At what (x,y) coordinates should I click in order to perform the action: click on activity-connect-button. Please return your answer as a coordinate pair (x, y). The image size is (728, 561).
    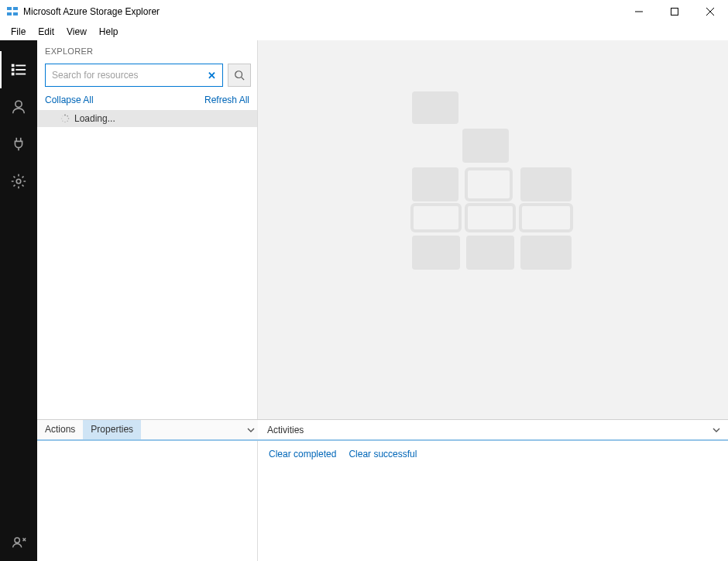
    Looking at the image, I should click on (19, 144).